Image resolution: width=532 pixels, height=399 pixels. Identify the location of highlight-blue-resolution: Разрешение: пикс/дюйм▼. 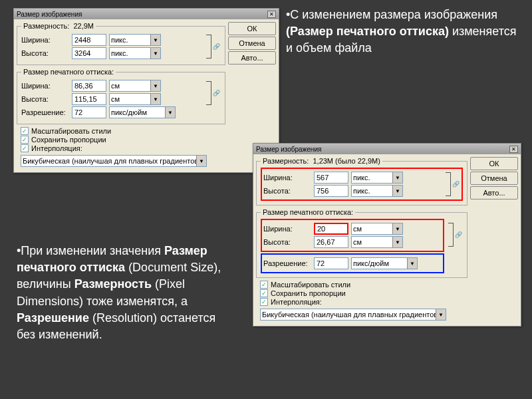
(352, 263).